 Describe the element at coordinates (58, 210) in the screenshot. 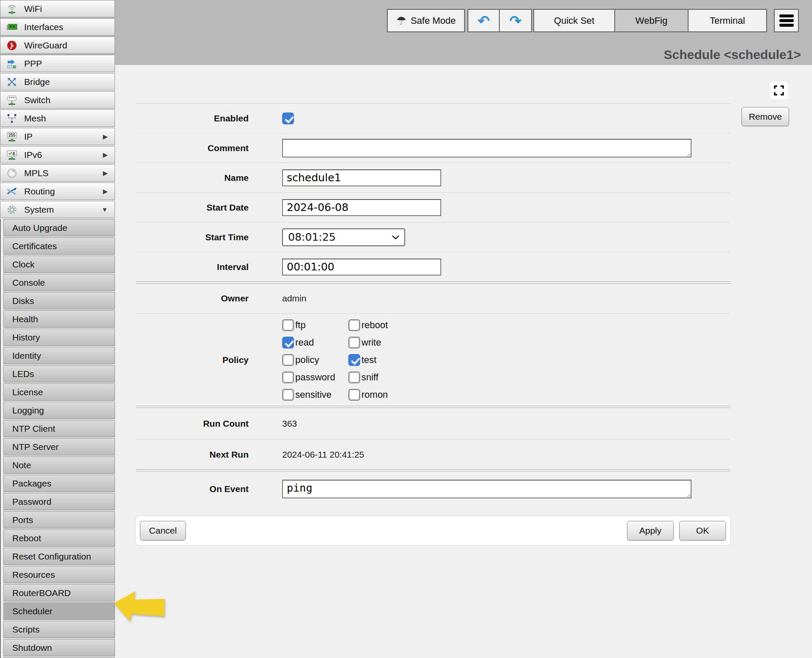

I see `sidebar-item: System ▼` at that location.